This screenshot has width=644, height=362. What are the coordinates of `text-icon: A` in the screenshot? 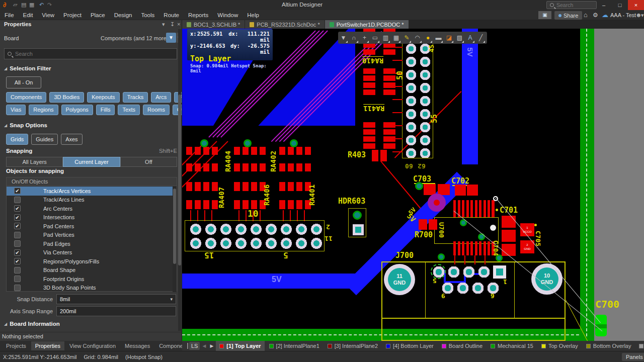 It's located at (470, 38).